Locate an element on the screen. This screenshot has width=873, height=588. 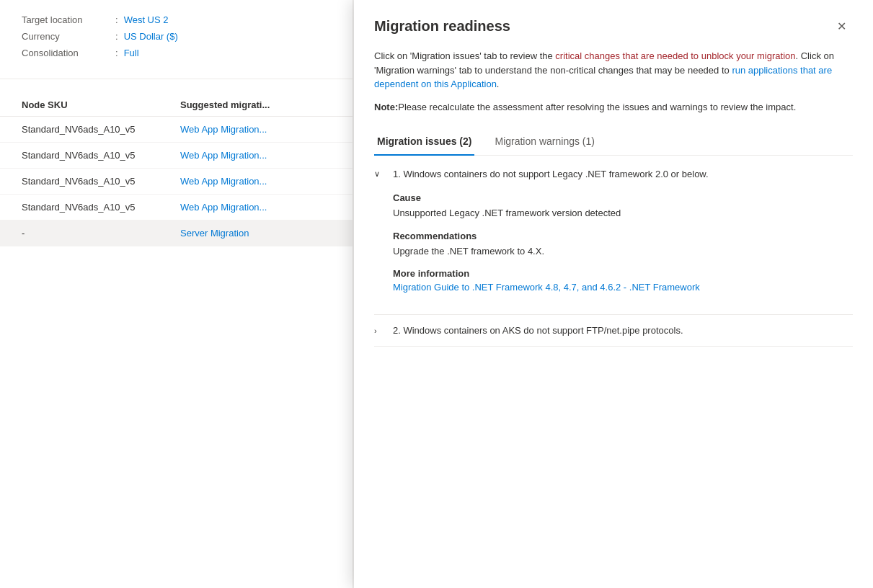
node-table: Node SKU Suggested migrati... Standard_N… is located at coordinates (176, 170).